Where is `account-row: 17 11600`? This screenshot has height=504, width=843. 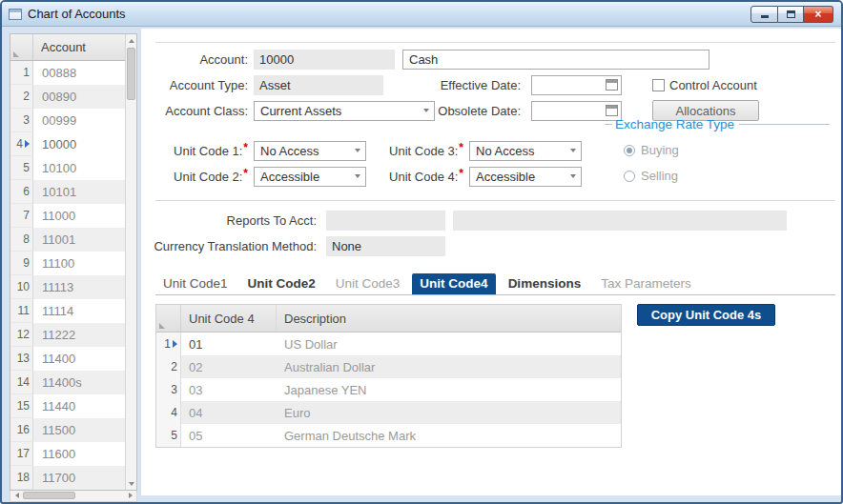 account-row: 17 11600 is located at coordinates (68, 454).